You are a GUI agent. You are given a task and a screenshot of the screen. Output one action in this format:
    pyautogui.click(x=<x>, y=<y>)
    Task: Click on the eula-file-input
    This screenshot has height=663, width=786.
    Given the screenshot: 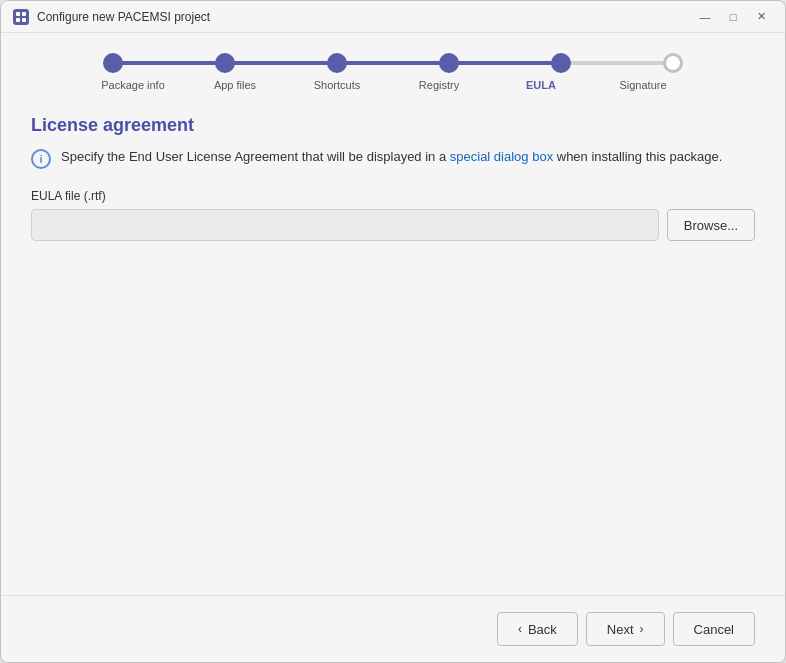 What is the action you would take?
    pyautogui.click(x=345, y=225)
    